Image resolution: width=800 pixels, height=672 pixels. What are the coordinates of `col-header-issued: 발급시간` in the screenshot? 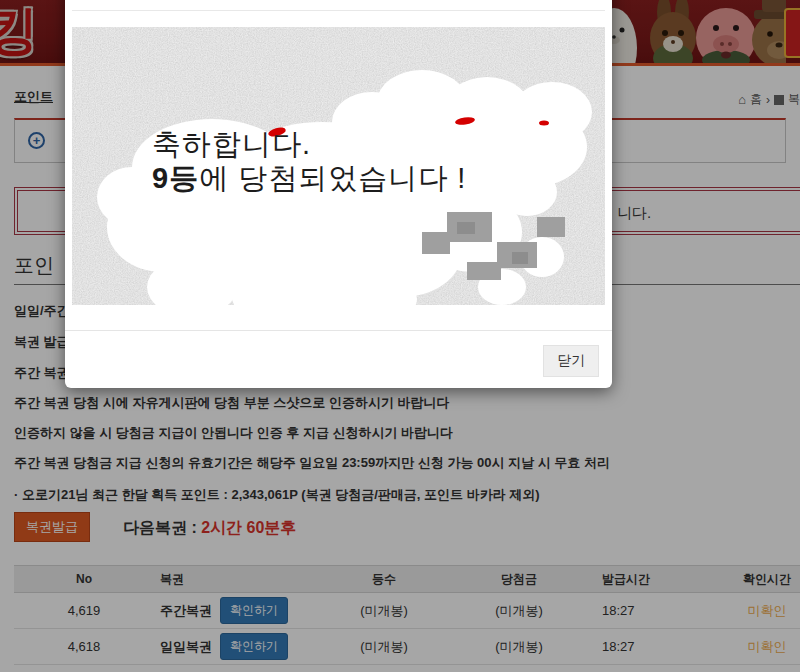 It's located at (659, 580).